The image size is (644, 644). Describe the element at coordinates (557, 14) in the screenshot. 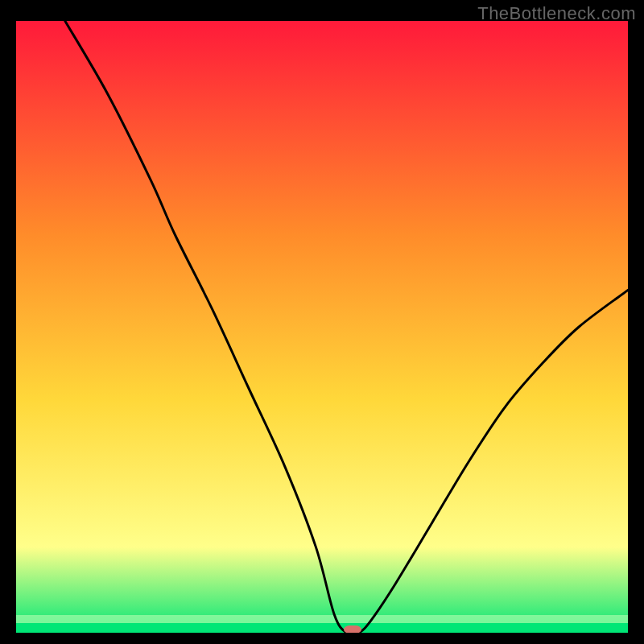

I see `watermark-label: TheBottleneck.com` at that location.